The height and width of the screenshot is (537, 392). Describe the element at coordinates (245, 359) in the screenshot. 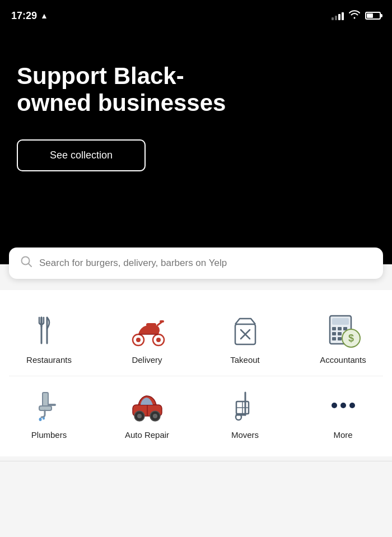

I see `takeout-label: Takeout` at that location.